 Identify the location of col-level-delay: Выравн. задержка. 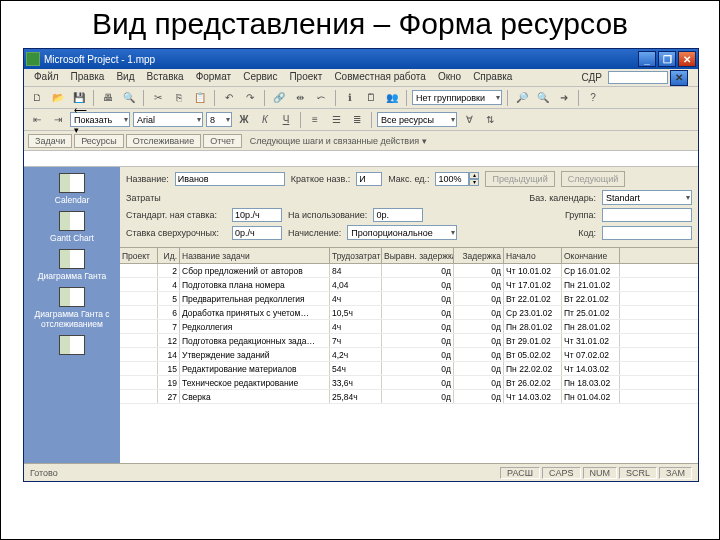
(418, 256).